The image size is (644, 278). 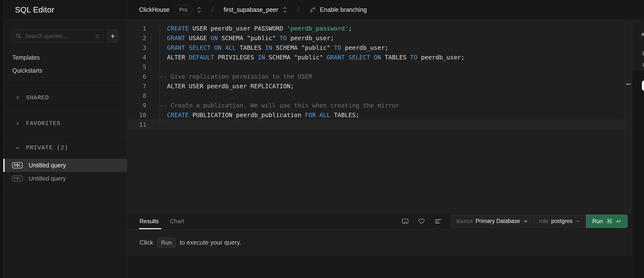 What do you see at coordinates (18, 36) in the screenshot?
I see `search-icon` at bounding box center [18, 36].